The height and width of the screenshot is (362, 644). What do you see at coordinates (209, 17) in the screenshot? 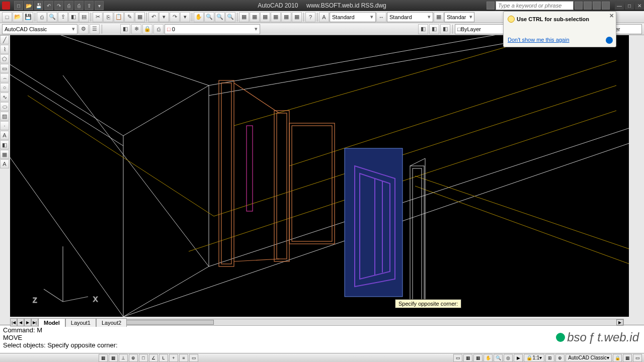
I see `zoom-rt-button: 🔍` at bounding box center [209, 17].